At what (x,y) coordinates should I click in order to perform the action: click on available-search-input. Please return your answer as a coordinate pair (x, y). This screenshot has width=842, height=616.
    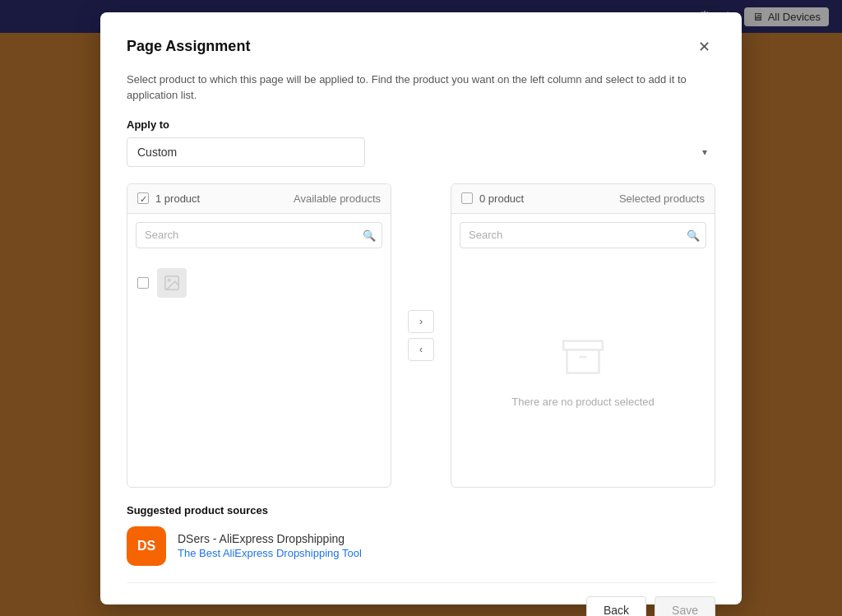
    Looking at the image, I should click on (259, 235).